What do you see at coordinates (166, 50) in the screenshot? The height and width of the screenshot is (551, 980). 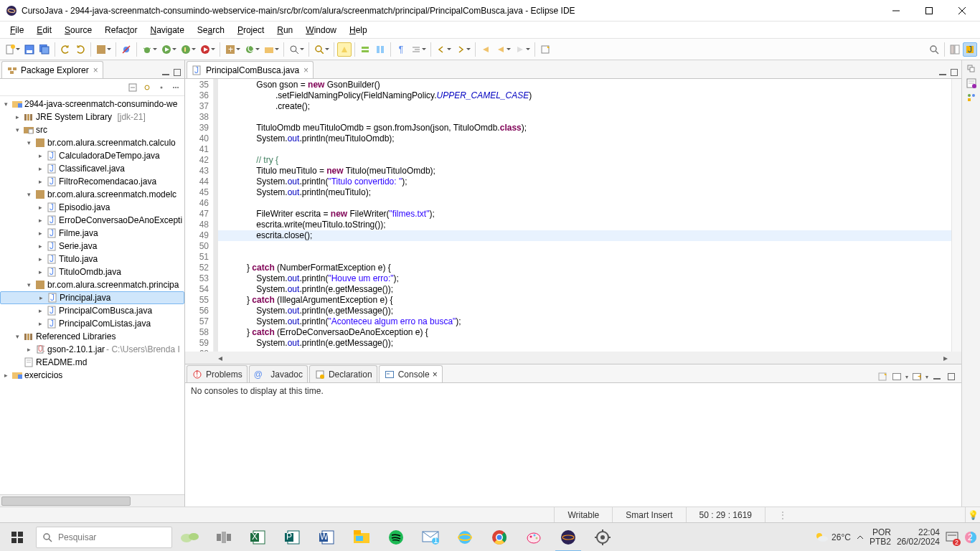 I see `run-button` at bounding box center [166, 50].